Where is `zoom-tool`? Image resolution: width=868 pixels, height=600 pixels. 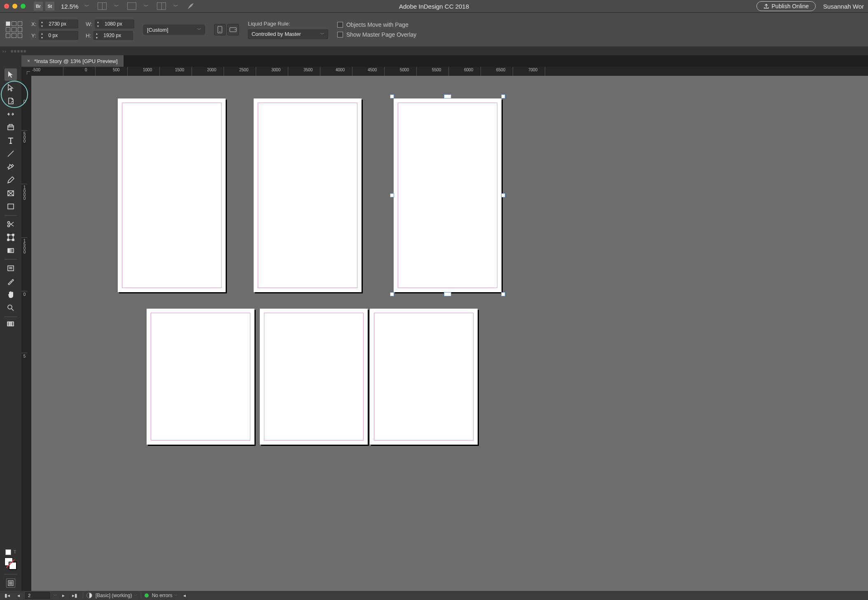
zoom-tool is located at coordinates (11, 308).